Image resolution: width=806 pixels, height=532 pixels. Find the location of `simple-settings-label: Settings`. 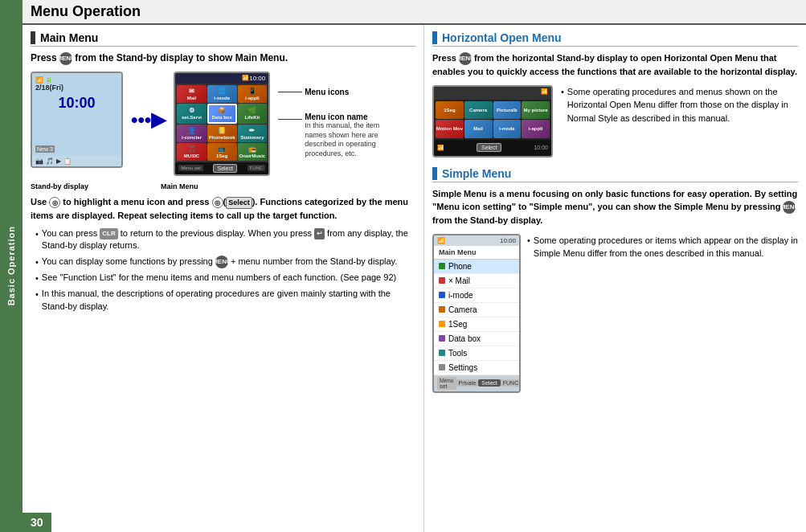

simple-settings-label: Settings is located at coordinates (463, 368).